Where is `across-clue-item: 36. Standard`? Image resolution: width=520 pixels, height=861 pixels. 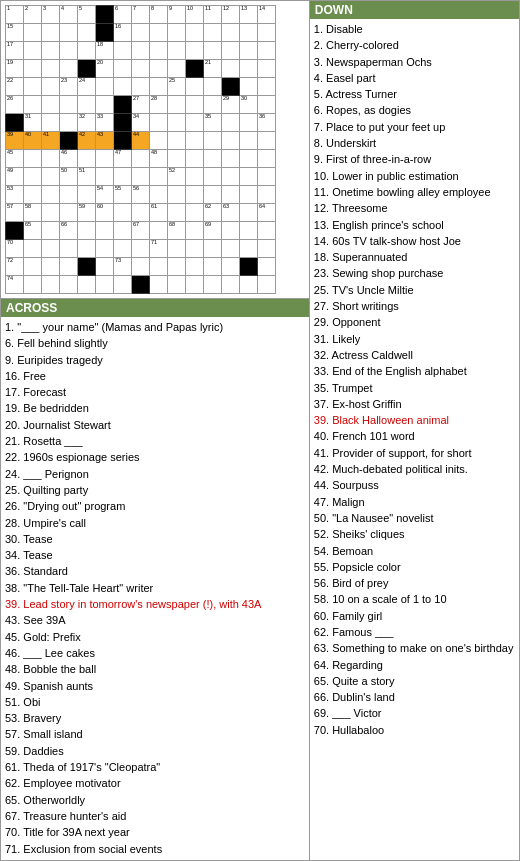
across-clue-item: 36. Standard is located at coordinates (155, 571).